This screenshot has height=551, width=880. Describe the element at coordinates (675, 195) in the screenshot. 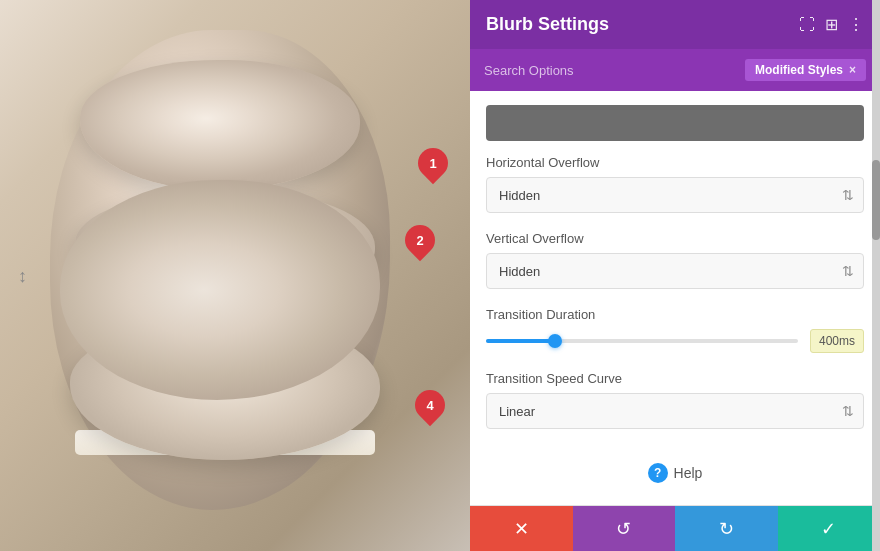

I see `horizontal-overflow-select: Hidden Visible Scroll Auto` at that location.